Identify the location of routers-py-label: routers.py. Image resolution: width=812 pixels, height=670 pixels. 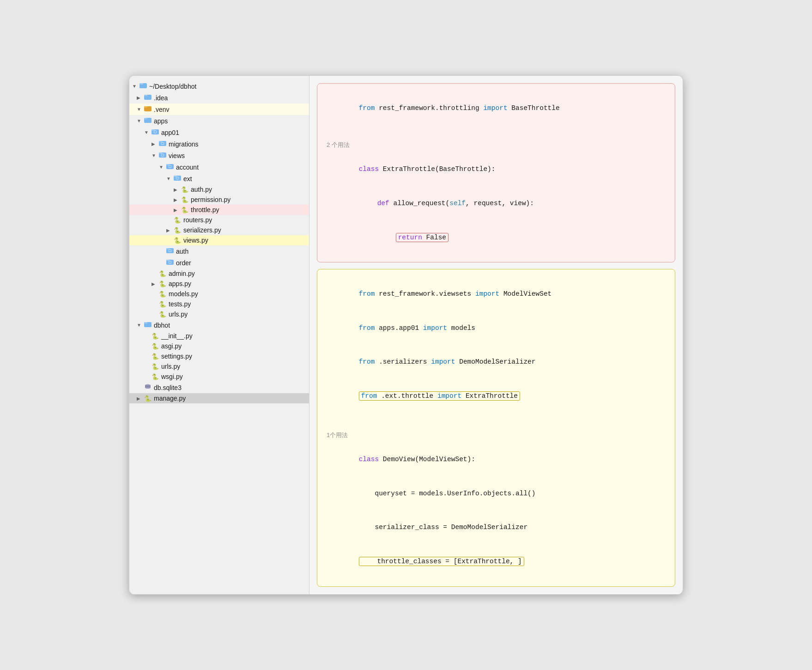
(198, 220).